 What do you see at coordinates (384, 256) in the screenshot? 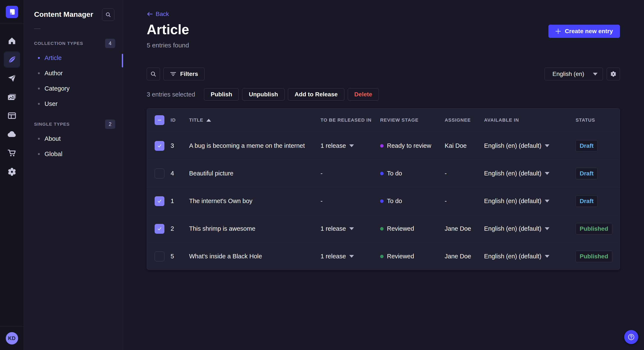
I see `table-row: 5 What's inside a Black Hole 1 release R…` at bounding box center [384, 256].